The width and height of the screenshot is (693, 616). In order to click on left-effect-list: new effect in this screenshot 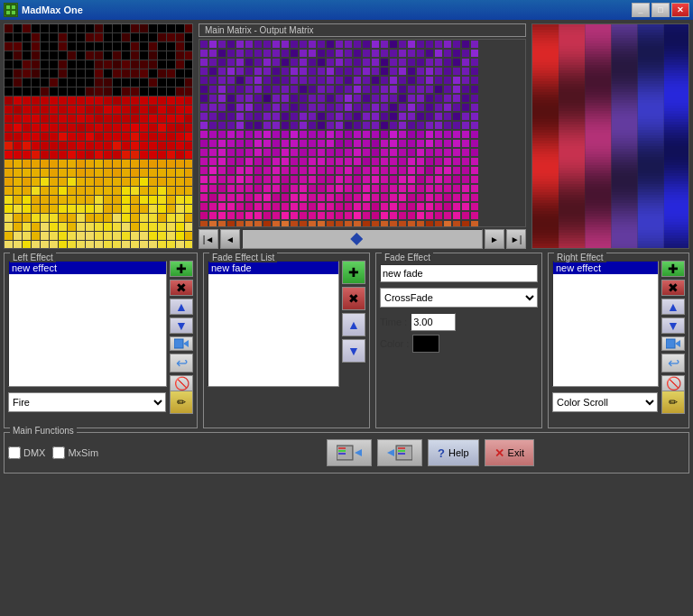, I will do `click(88, 324)`.